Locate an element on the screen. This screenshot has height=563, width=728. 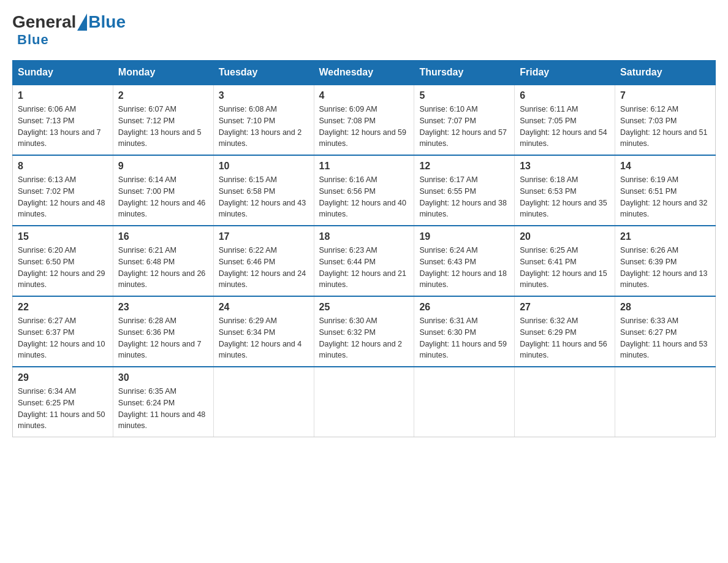
calendar-day-cell: 23 Sunrise: 6:28 AM Sunset: 6:36 PM Dayl… is located at coordinates (163, 331).